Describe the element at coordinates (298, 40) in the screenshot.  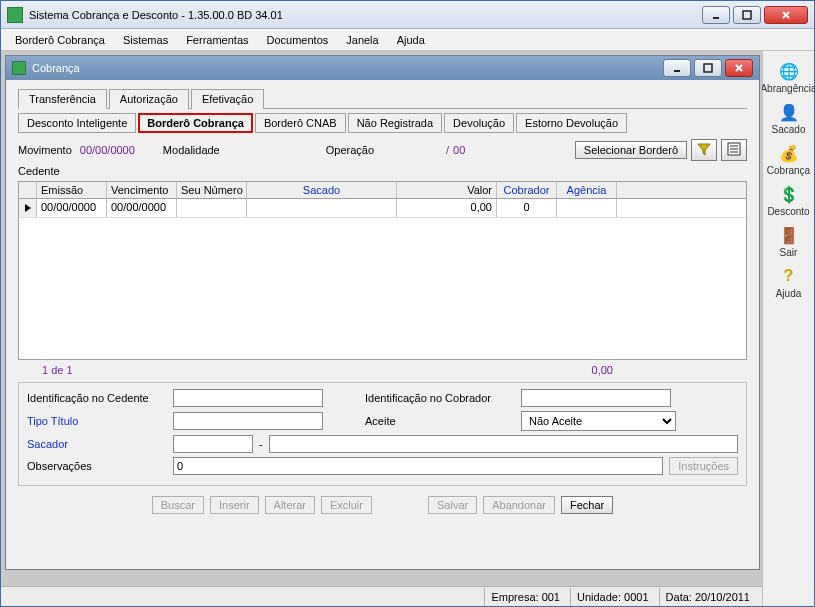
I see `menu-documentos: Documentos` at that location.